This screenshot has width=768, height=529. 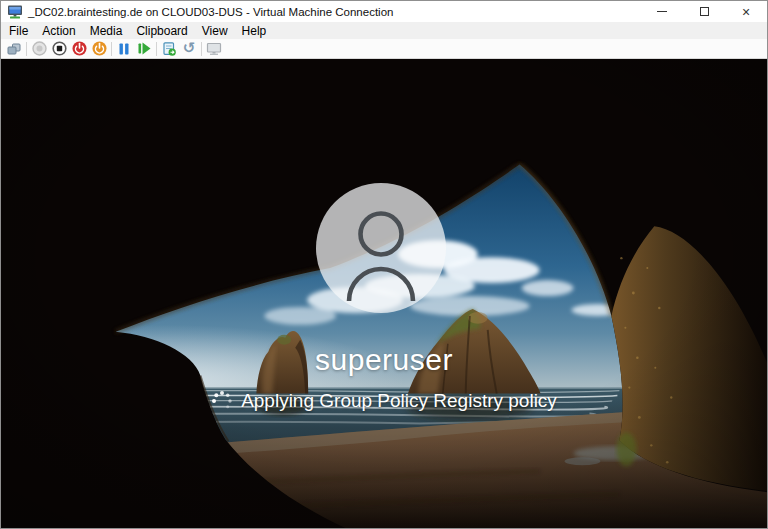 What do you see at coordinates (214, 49) in the screenshot?
I see `enhanced-session-button` at bounding box center [214, 49].